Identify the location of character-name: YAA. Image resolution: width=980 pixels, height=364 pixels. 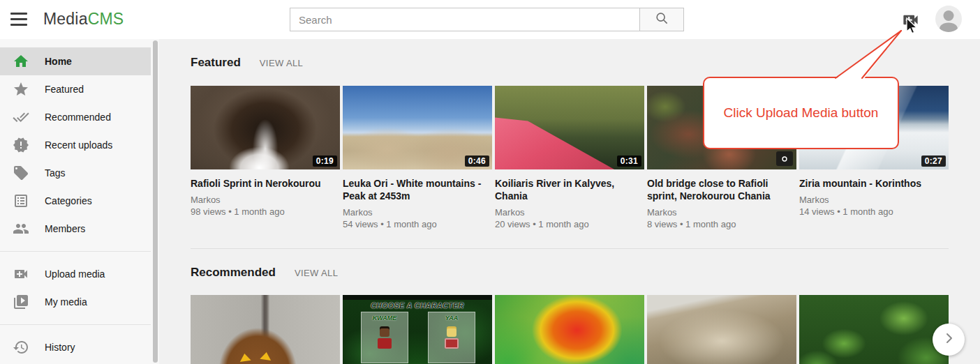
(452, 318).